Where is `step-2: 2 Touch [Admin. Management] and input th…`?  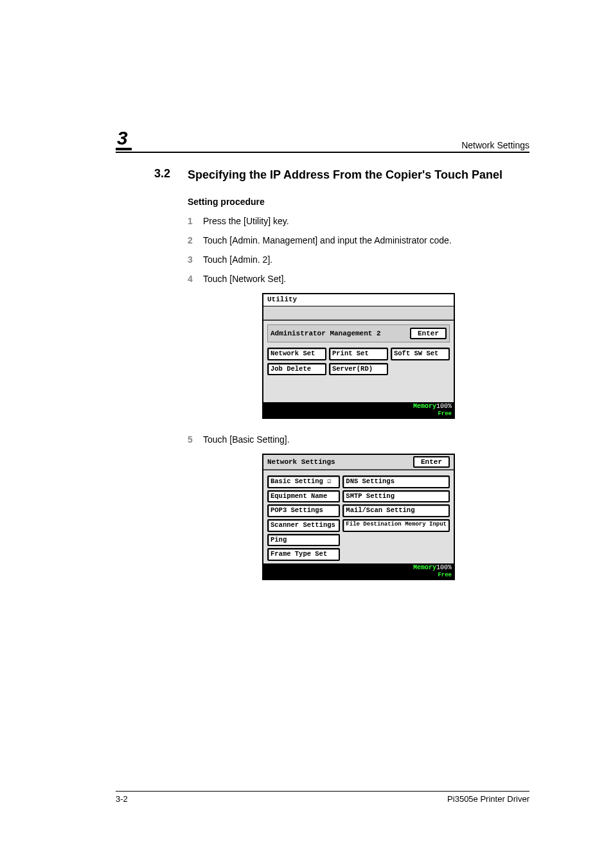 step-2: 2 Touch [Admin. Management] and input th… is located at coordinates (359, 240).